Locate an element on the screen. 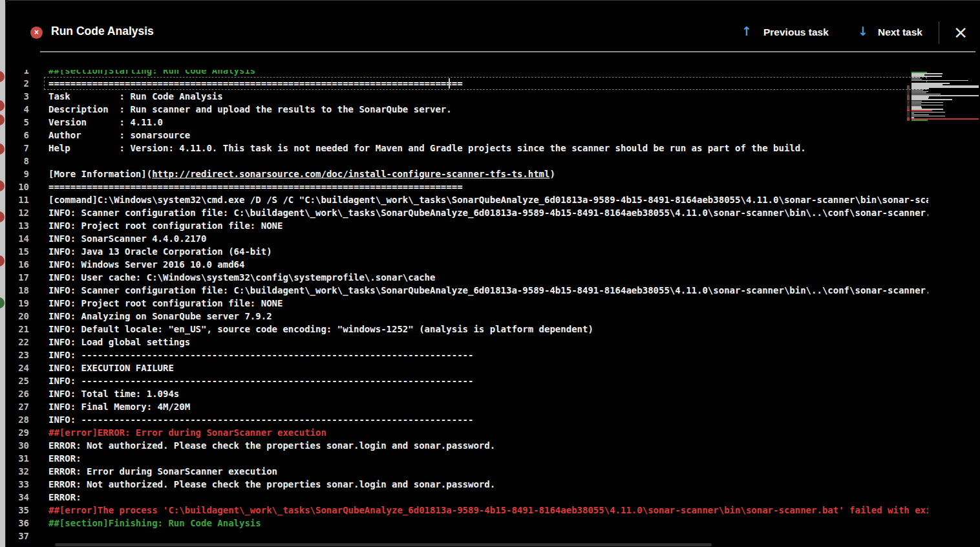 This screenshot has height=547, width=980. log-line: 22INFO: Load global settings is located at coordinates (467, 342).